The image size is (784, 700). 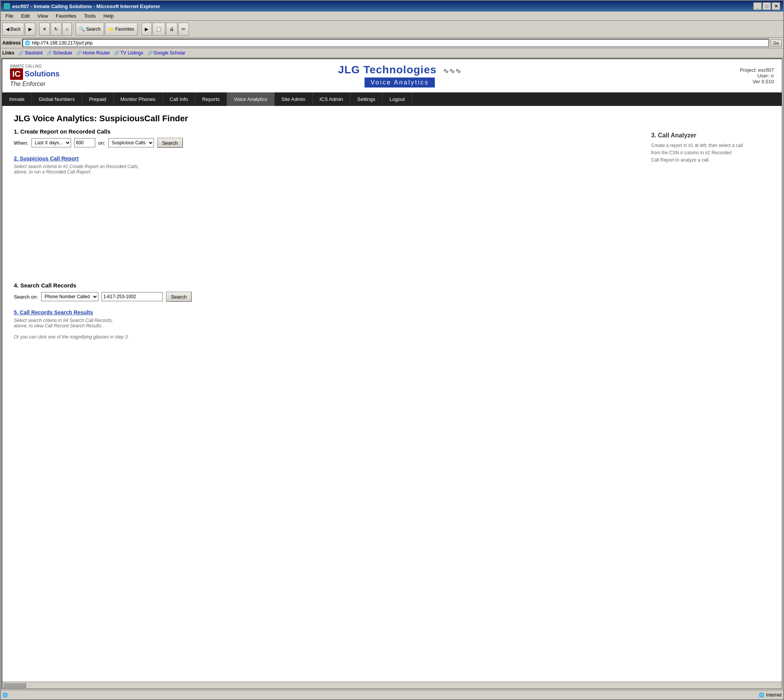 What do you see at coordinates (86, 6) in the screenshot?
I see `browser-title: escfl07 - Inmate Calling Solutions - Mic…` at bounding box center [86, 6].